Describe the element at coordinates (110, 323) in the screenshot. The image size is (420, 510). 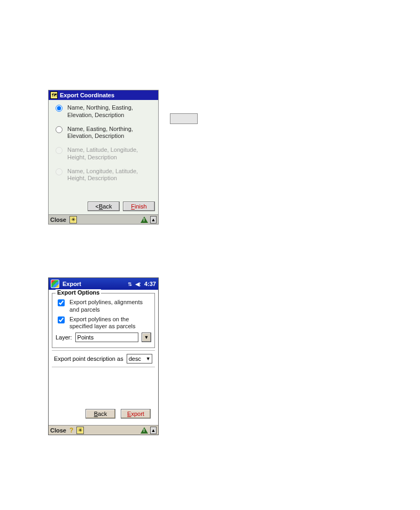
I see `chk-layerparcels-label: Export polylines on the specified layer …` at that location.